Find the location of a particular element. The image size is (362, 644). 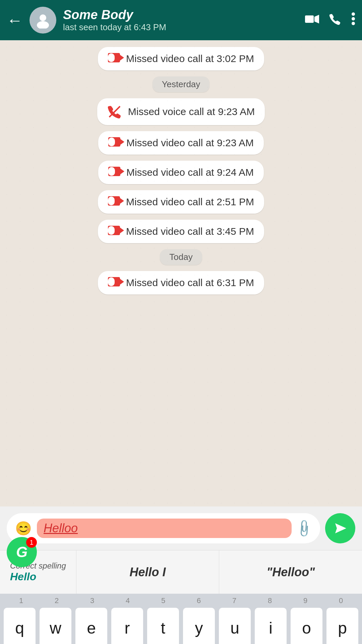

video-call-button is located at coordinates (312, 20).